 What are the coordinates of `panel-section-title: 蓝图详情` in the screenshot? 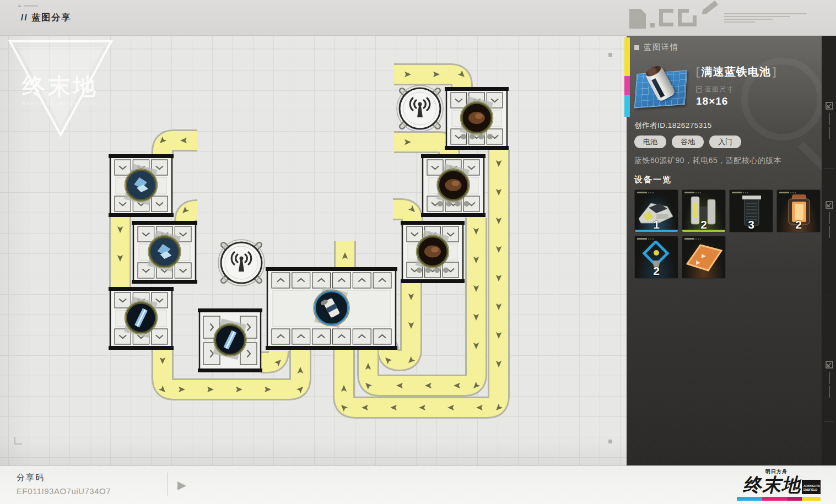 It's located at (661, 47).